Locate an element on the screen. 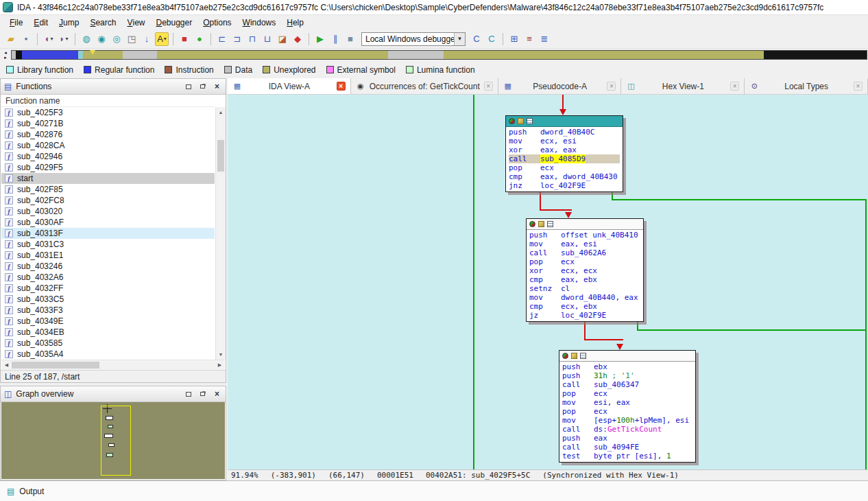 This screenshot has height=501, width=868. horizontal-scroll-thumb is located at coordinates (56, 365).